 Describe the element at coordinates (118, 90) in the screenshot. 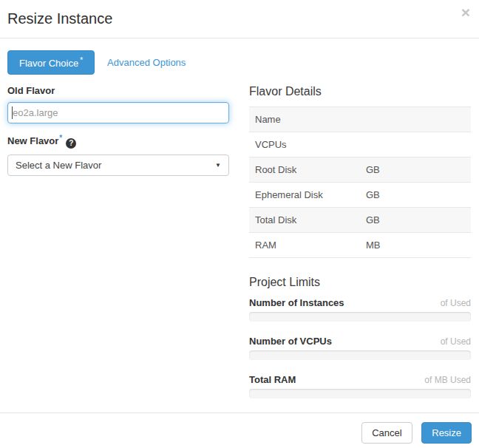

I see `old-flavor-label: Old Flavor` at that location.